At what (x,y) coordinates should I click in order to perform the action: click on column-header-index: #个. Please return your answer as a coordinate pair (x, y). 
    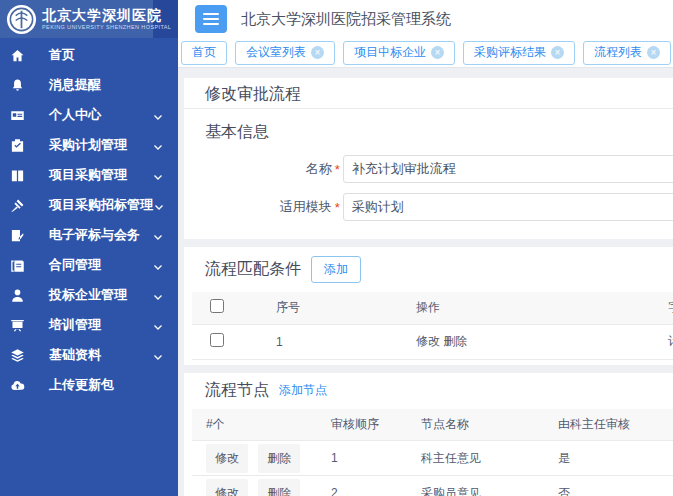
    Looking at the image, I should click on (254, 425).